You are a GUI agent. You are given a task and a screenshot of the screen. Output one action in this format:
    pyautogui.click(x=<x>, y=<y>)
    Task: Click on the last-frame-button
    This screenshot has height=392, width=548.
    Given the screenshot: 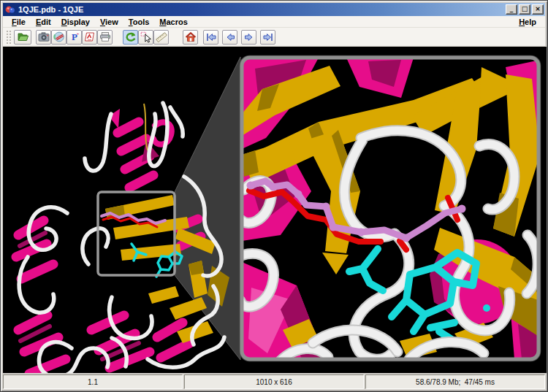 What is the action you would take?
    pyautogui.click(x=267, y=37)
    